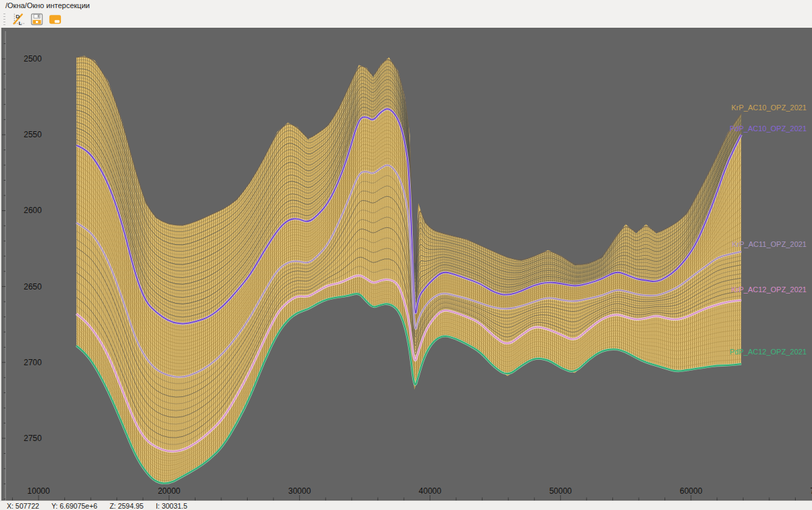 The image size is (812, 510). Describe the element at coordinates (561, 491) in the screenshot. I see `x-axis-label: 50000` at that location.